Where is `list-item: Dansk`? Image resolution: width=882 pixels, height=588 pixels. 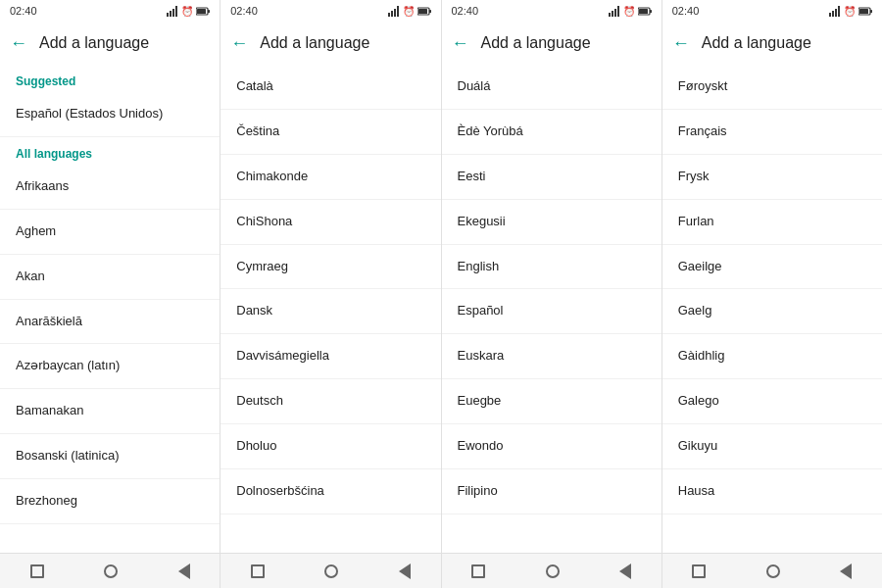
list-item: Dansk is located at coordinates (330, 312).